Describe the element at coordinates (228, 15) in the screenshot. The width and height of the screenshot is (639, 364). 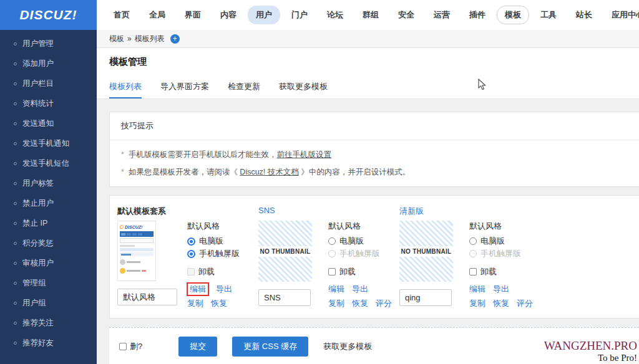
I see `nav-content: 内容` at that location.